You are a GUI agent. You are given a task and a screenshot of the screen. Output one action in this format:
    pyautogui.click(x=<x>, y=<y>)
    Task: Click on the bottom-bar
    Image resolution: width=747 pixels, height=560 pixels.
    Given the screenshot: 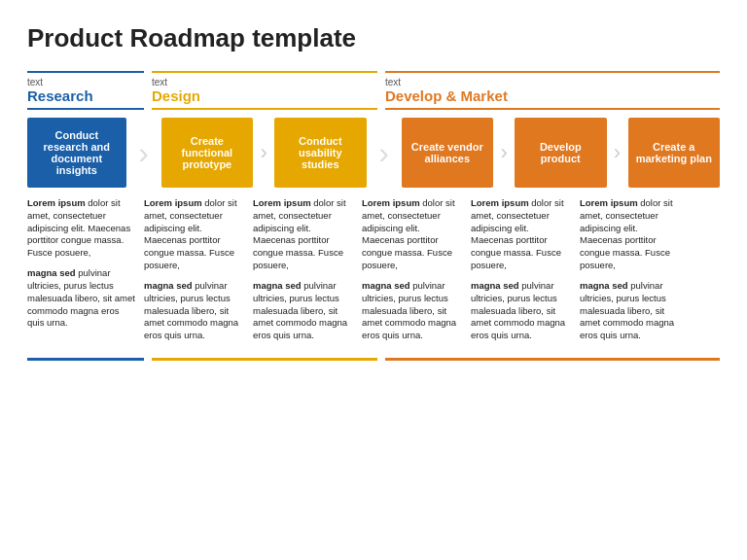 What is the action you would take?
    pyautogui.click(x=374, y=360)
    